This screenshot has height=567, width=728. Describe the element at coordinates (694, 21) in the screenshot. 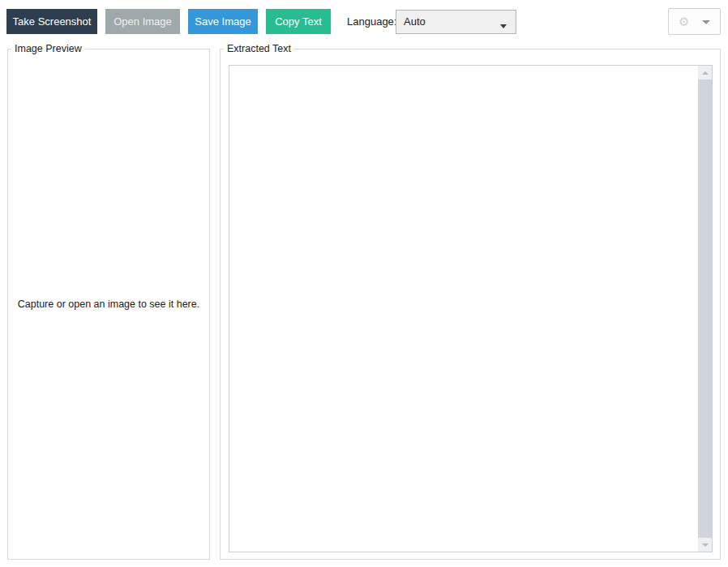

I see `settings-dropdown-button: ⚙` at that location.